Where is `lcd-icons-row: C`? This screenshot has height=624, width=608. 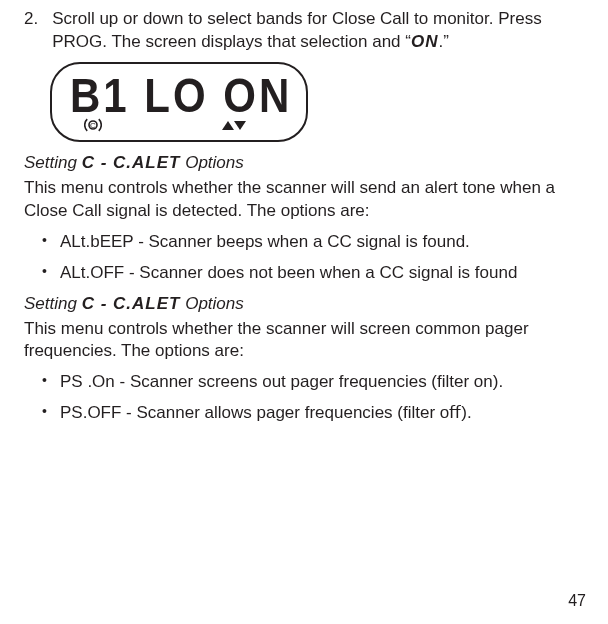 lcd-icons-row: C is located at coordinates (179, 125).